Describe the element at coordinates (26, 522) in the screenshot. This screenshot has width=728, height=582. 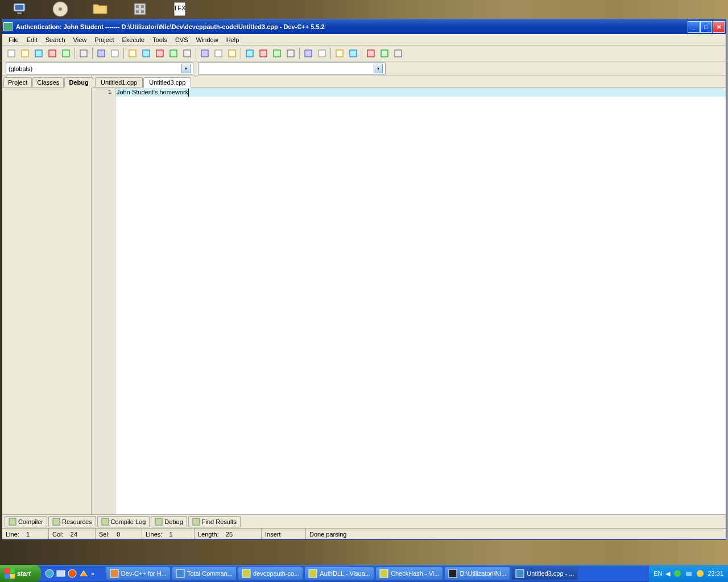
I see `bottom-tab-compiler: Compiler` at that location.